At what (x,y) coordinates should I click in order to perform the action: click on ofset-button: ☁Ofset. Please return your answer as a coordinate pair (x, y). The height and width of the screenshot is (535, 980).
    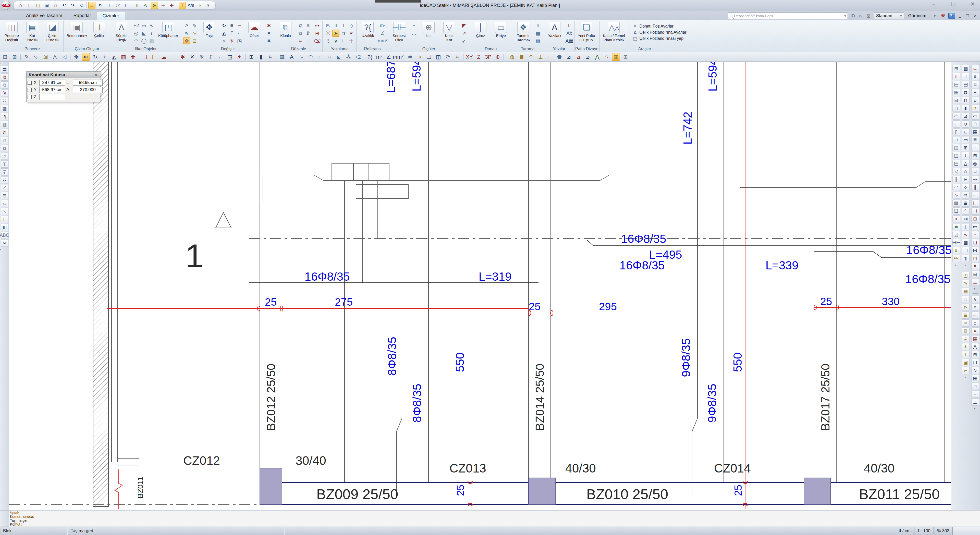
    Looking at the image, I should click on (254, 30).